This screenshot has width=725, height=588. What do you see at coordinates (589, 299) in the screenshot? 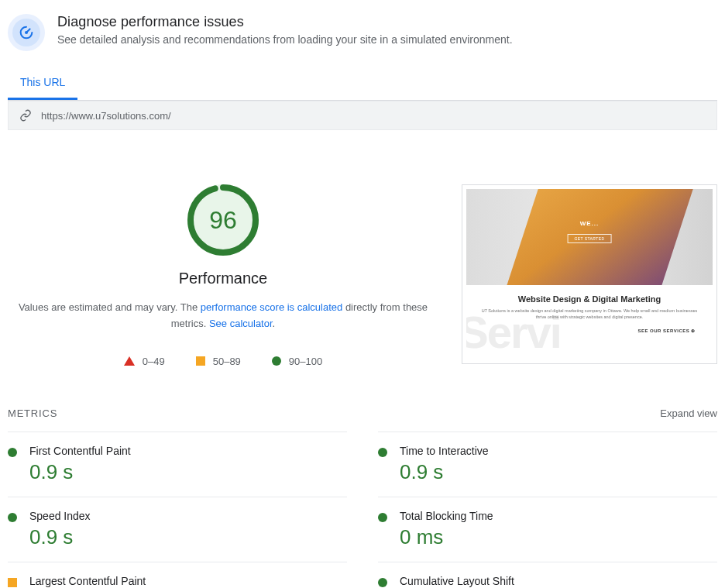
I see `preview-headline: Website Design & Digital Marketing` at bounding box center [589, 299].